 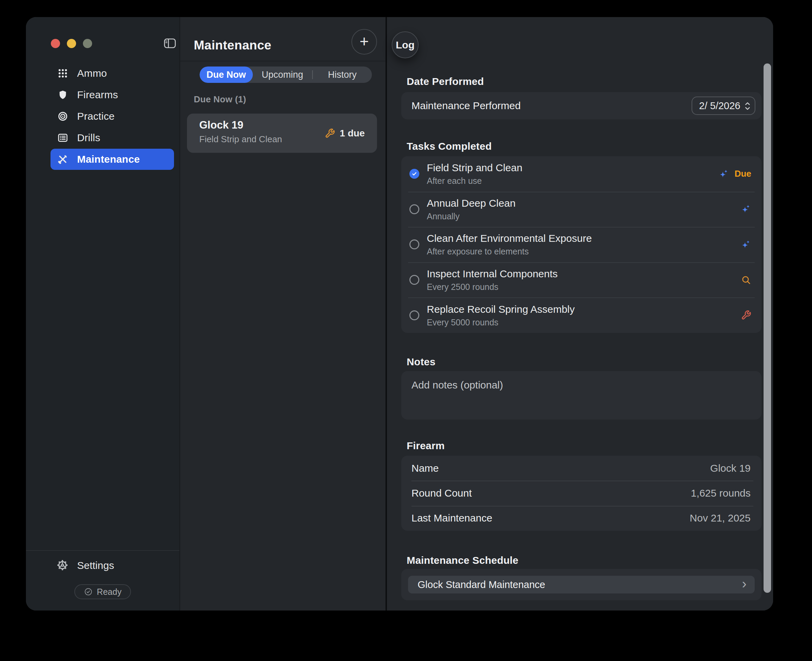 What do you see at coordinates (112, 117) in the screenshot?
I see `sidebar-item-practice: Practice` at bounding box center [112, 117].